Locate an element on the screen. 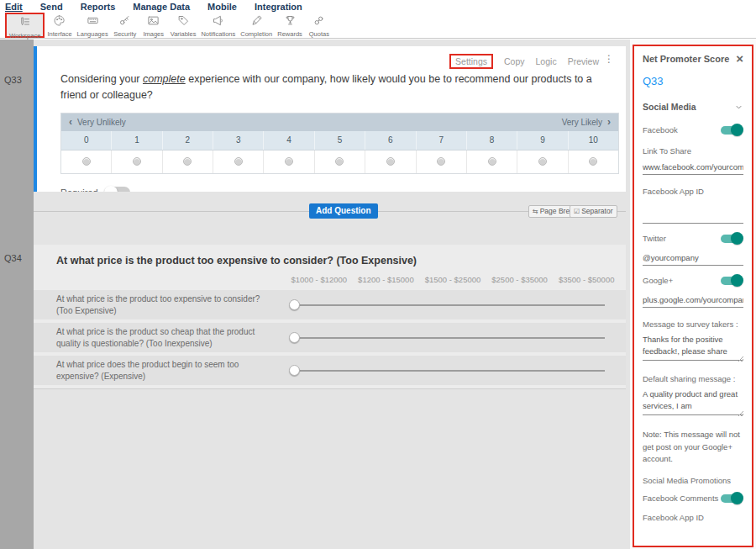 The width and height of the screenshot is (756, 549). slider-rows: At what price is the product too expensi… is located at coordinates (329, 340).